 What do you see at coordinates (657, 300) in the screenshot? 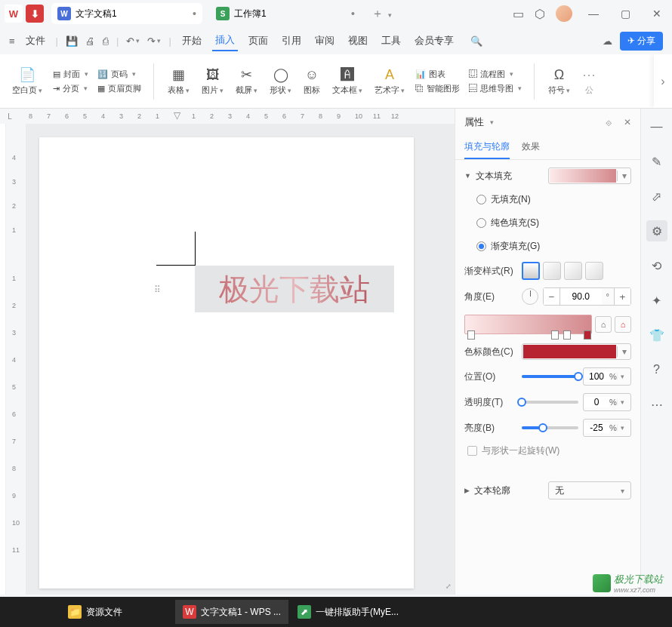
I see `sparkle-icon: ✦` at bounding box center [657, 300].